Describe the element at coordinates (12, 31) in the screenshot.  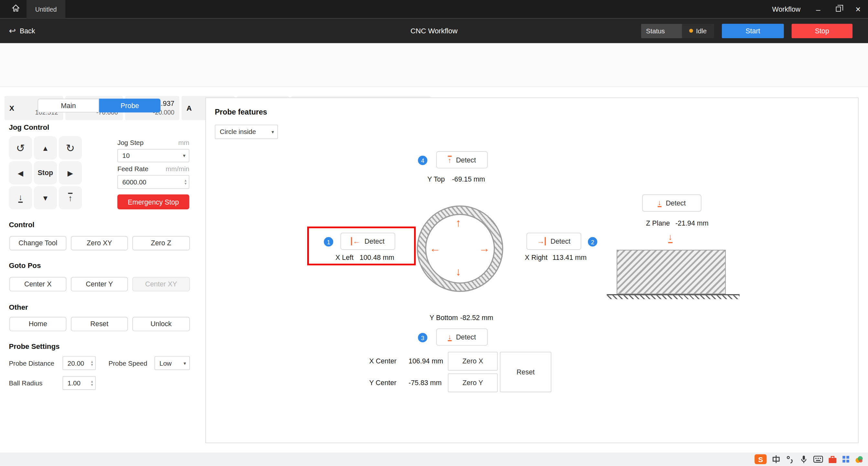
I see `back-icon: ↩` at that location.